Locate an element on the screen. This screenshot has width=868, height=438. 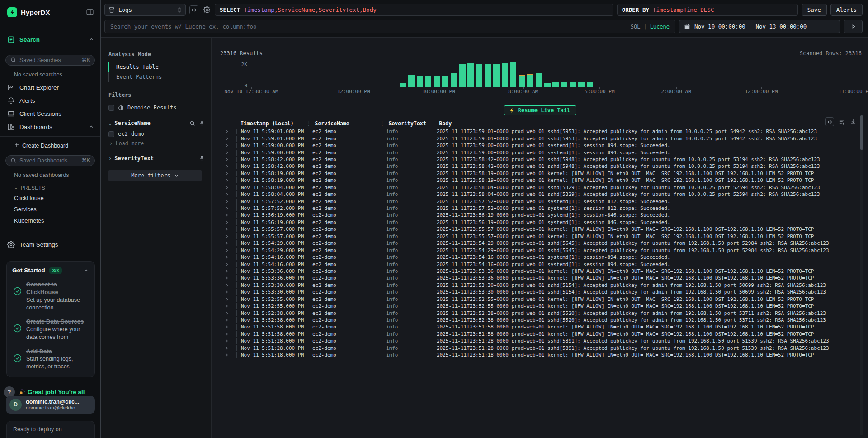
col-header-servicename: ⋮ServiceName is located at coordinates (349, 124).